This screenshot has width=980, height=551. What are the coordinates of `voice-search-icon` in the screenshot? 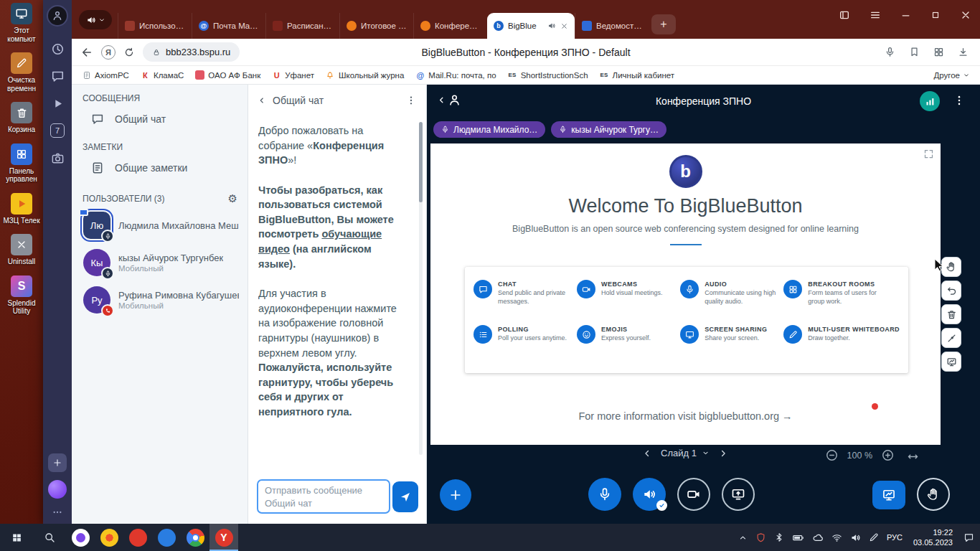 It's located at (890, 52).